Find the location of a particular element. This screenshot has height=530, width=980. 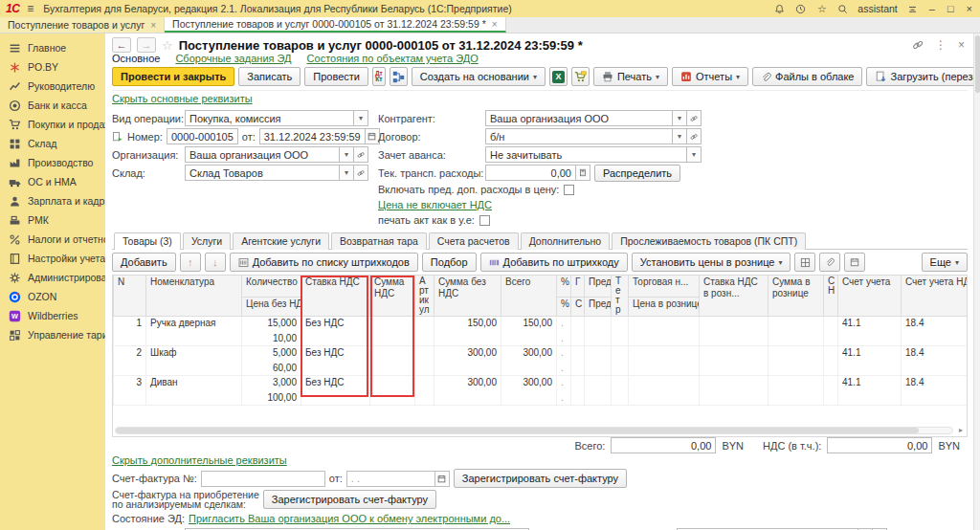

goods-receipt-button is located at coordinates (580, 77).